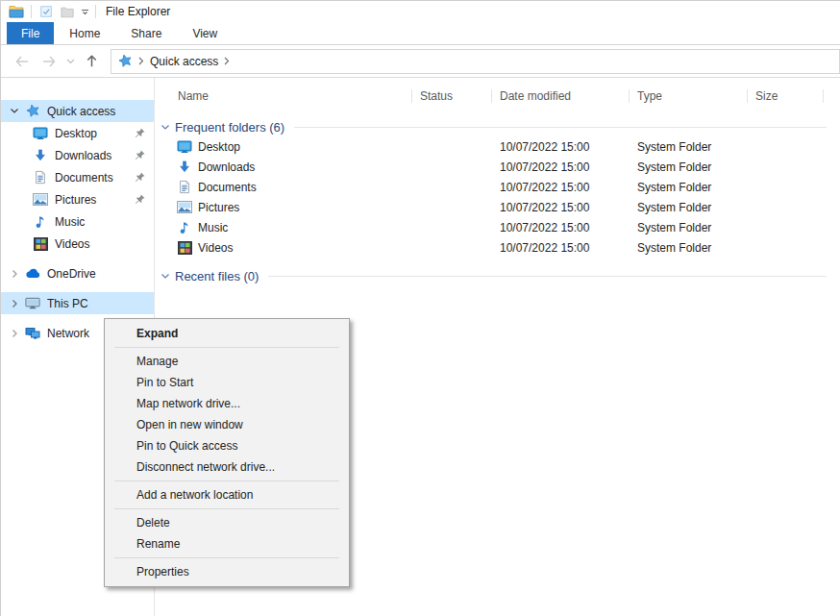 The image size is (840, 616). What do you see at coordinates (22, 62) in the screenshot?
I see `back-icon` at bounding box center [22, 62].